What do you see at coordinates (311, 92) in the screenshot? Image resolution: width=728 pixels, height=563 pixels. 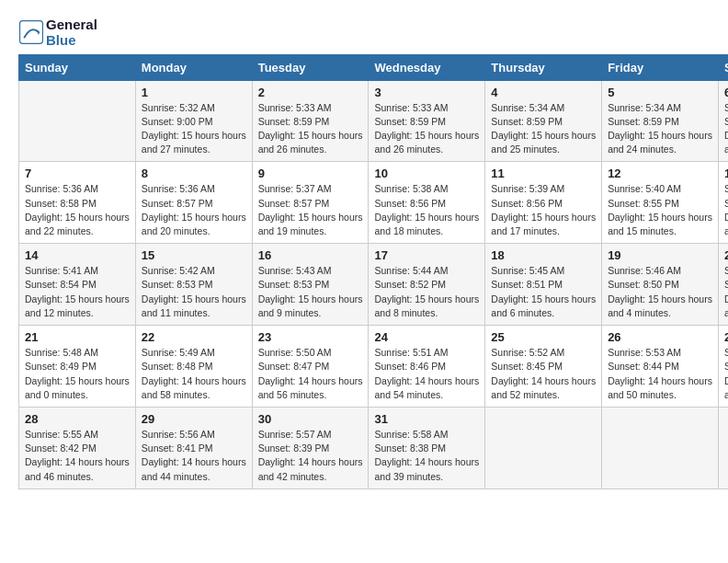 I see `day-number: 2` at bounding box center [311, 92].